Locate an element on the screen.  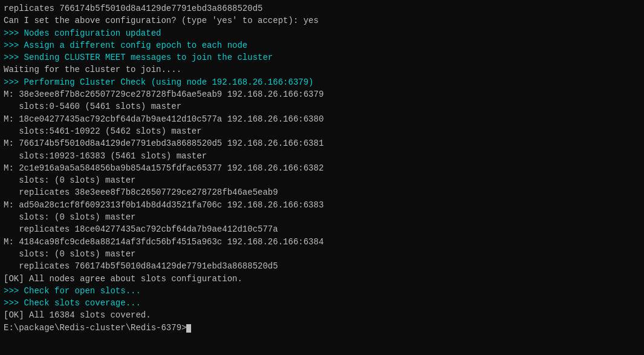
terminal-line: M: 18ce04277435ac792cbf64da7b9ae412d10c5… is located at coordinates (322, 119).